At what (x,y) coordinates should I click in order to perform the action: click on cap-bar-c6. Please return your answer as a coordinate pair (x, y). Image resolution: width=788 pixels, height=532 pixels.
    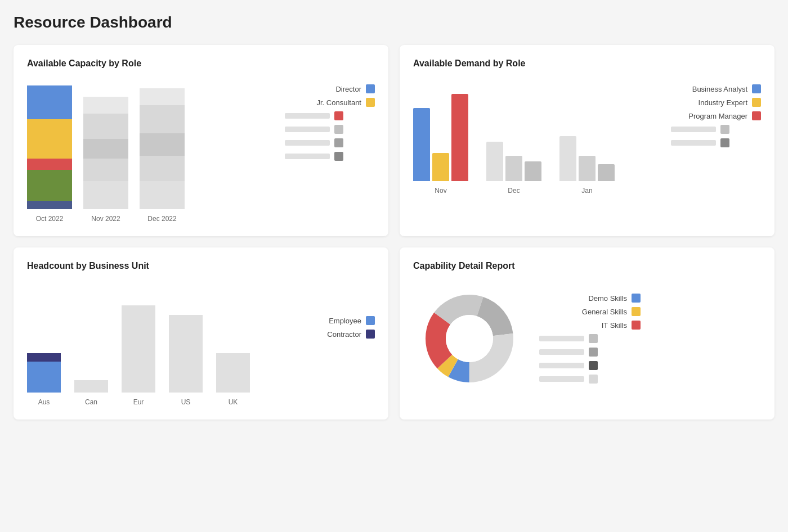
    Looking at the image, I should click on (562, 366).